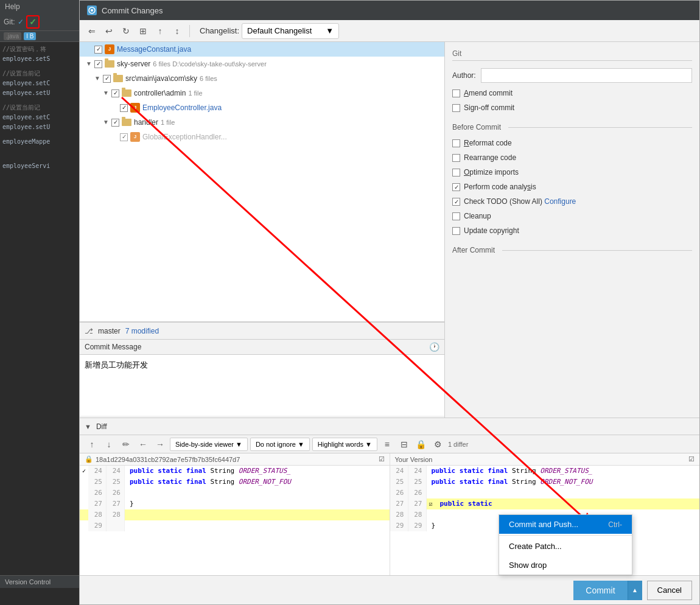 This screenshot has width=700, height=605. What do you see at coordinates (40, 108) in the screenshot?
I see `sidebar-code: //设置密码，将 employee.setS //设置当前记 employee.…` at bounding box center [40, 108].